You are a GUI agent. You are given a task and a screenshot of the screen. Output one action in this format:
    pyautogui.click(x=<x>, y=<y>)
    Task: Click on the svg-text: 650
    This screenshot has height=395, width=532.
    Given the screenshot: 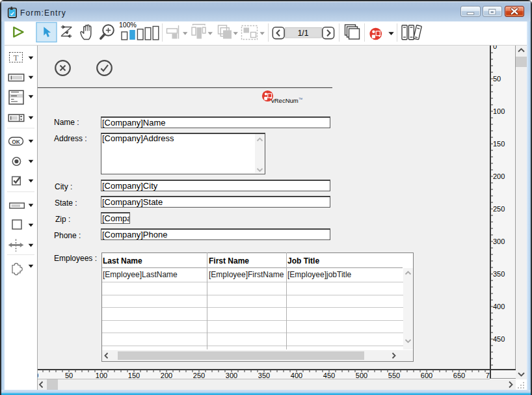 What is the action you would take?
    pyautogui.click(x=459, y=375)
    